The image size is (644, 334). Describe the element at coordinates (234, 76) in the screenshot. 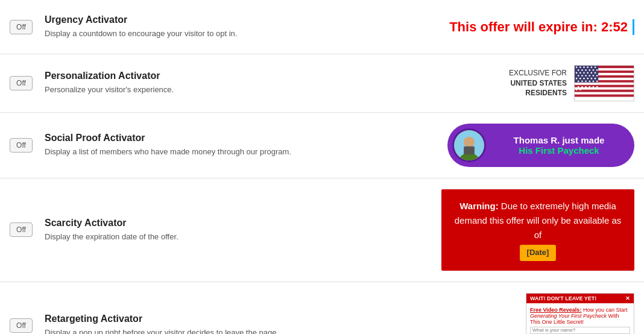

I see `title-personalization: Personalization Activator` at that location.